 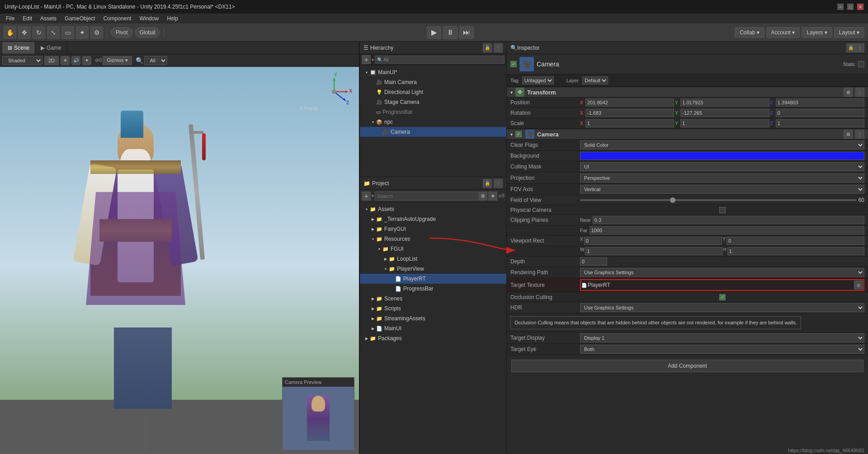 I want to click on maximize-button: □, so click(x=850, y=7).